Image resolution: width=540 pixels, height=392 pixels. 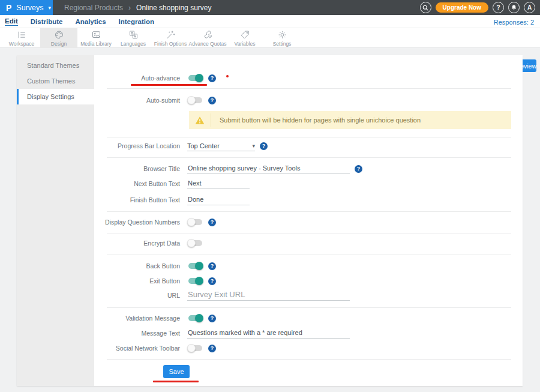 I want to click on auto-submit-label: Auto-submit, so click(x=98, y=100).